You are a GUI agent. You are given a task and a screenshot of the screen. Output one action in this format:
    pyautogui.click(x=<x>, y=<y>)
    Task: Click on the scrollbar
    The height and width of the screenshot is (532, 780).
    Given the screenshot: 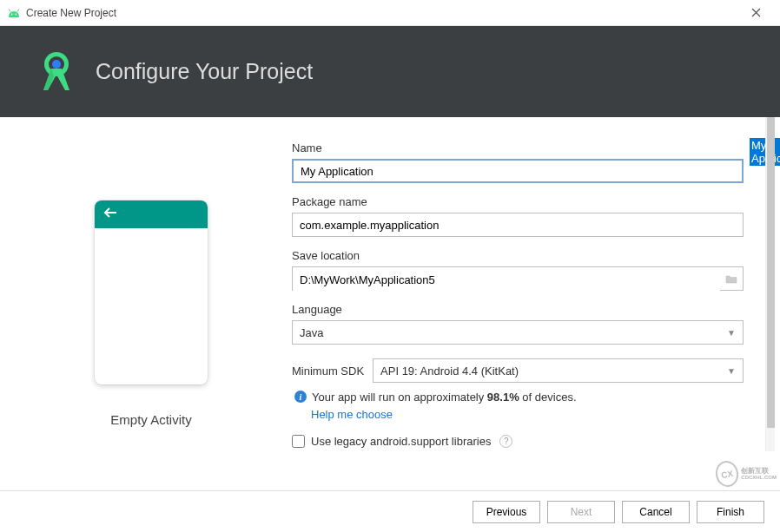 What is the action you would take?
    pyautogui.click(x=770, y=285)
    